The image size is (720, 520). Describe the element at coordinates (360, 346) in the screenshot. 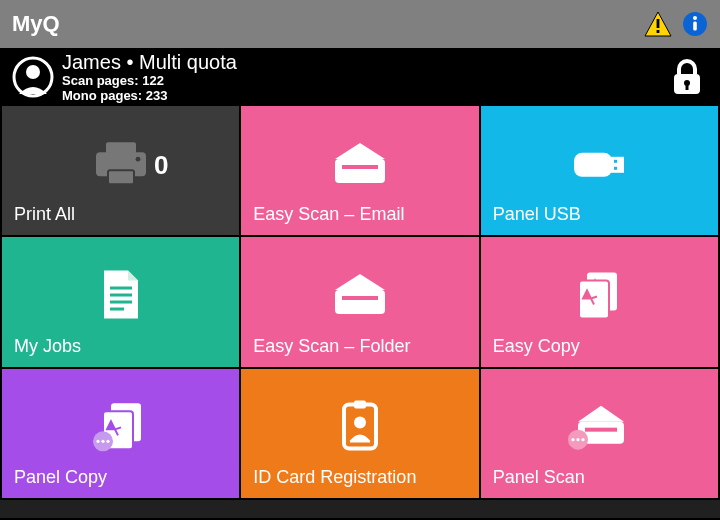

I see `tile-label: Easy Scan – Folder` at that location.